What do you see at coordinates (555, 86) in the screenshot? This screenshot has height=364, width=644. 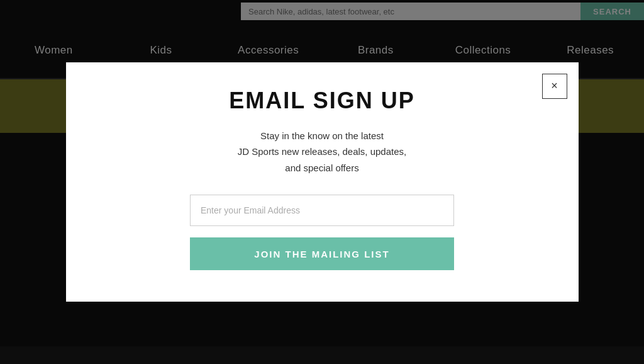 I see `modal-close-button: ×` at bounding box center [555, 86].